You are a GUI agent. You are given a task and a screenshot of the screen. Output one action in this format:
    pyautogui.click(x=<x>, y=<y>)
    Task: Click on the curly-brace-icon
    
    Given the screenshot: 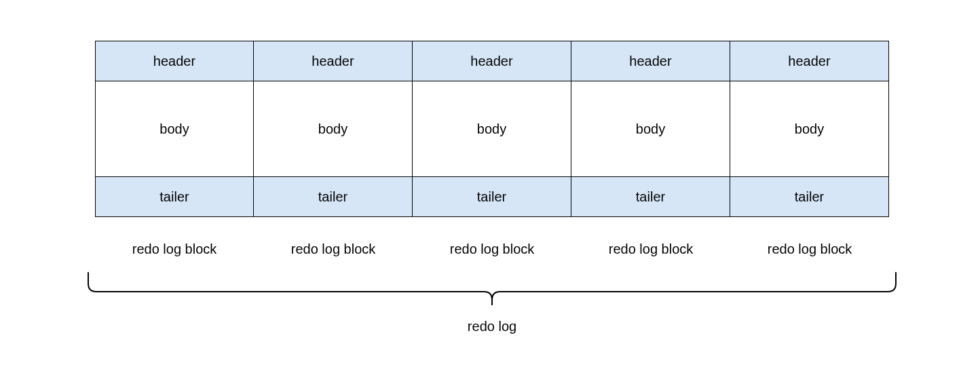 What is the action you would take?
    pyautogui.click(x=492, y=292)
    